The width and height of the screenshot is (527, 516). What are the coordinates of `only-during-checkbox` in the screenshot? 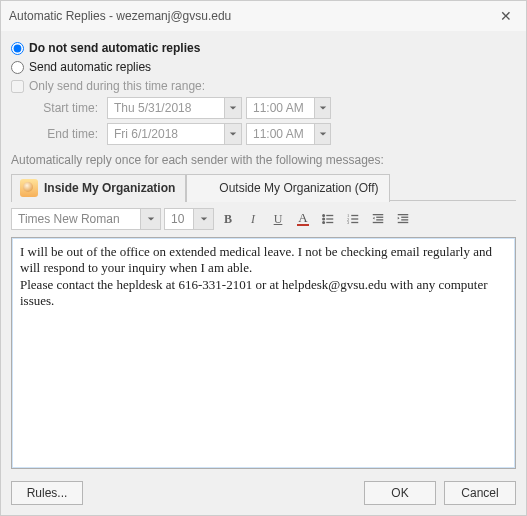 It's located at (18, 86).